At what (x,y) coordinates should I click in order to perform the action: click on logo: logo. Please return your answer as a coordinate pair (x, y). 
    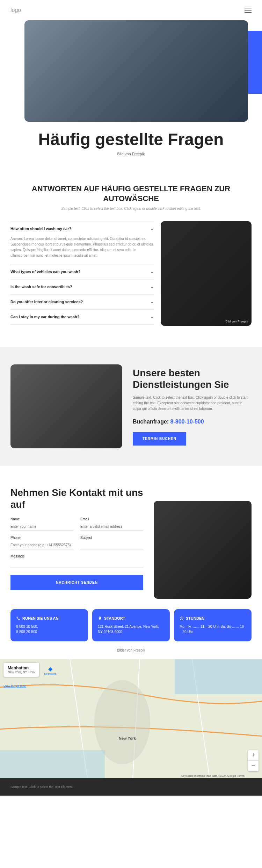
    Looking at the image, I should click on (16, 10).